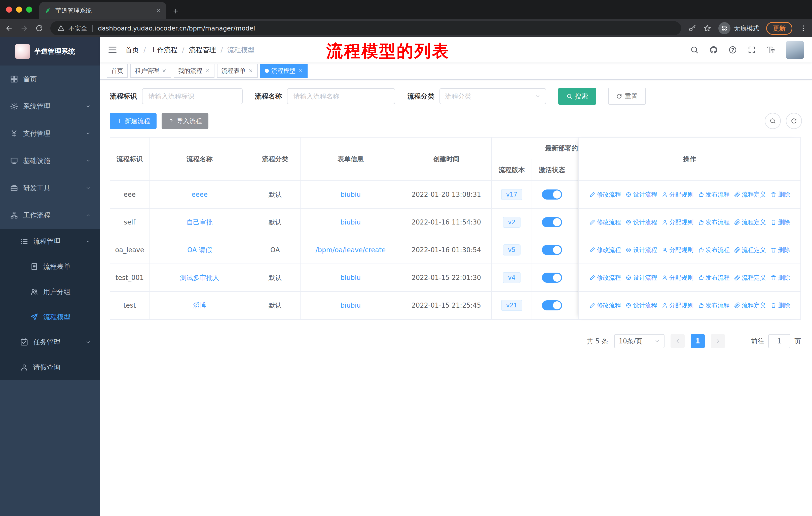  What do you see at coordinates (185, 121) in the screenshot?
I see `import-process-button: 导入流程` at bounding box center [185, 121].